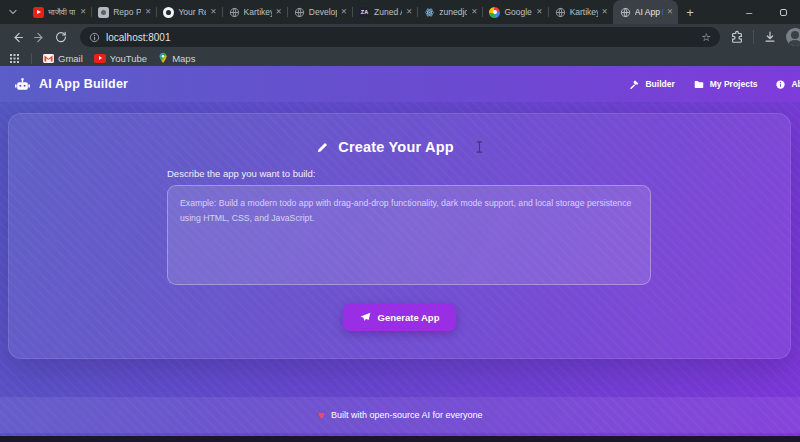 The image size is (800, 442). I want to click on bookmark-maps: Maps, so click(176, 58).